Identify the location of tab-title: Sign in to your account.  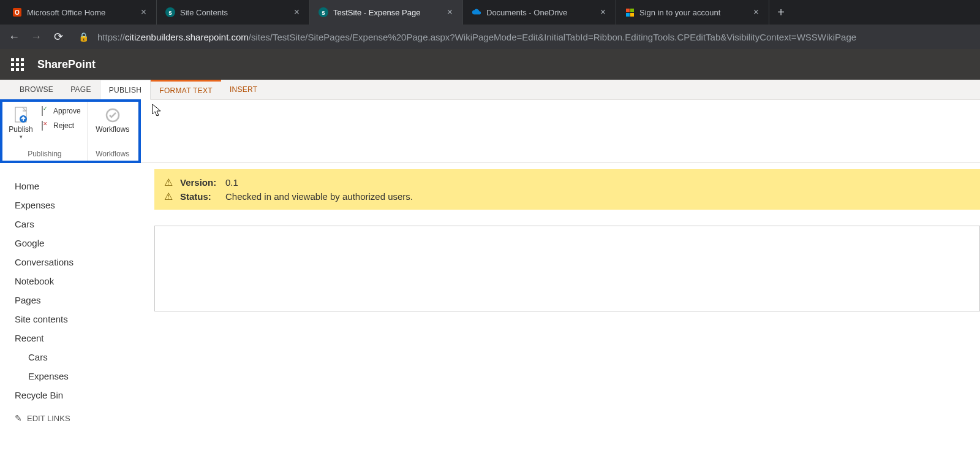
(693, 12).